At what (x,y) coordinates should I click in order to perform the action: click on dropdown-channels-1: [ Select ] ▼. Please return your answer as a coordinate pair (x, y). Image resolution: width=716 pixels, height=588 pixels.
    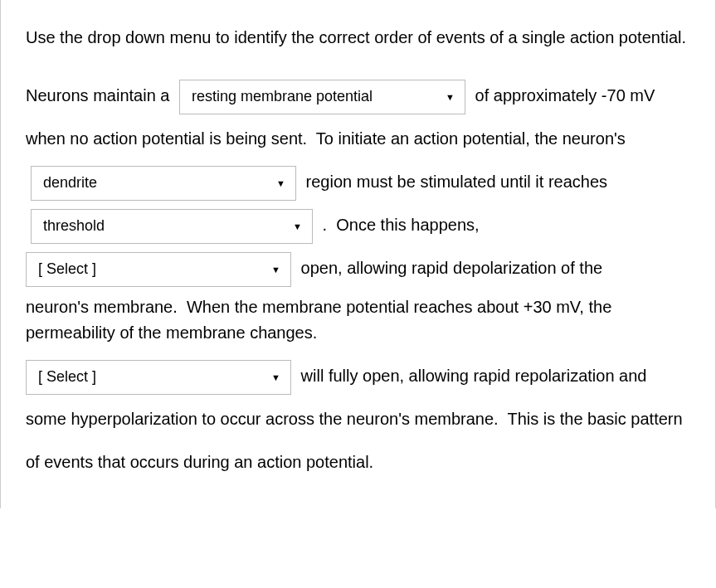
    Looking at the image, I should click on (158, 270).